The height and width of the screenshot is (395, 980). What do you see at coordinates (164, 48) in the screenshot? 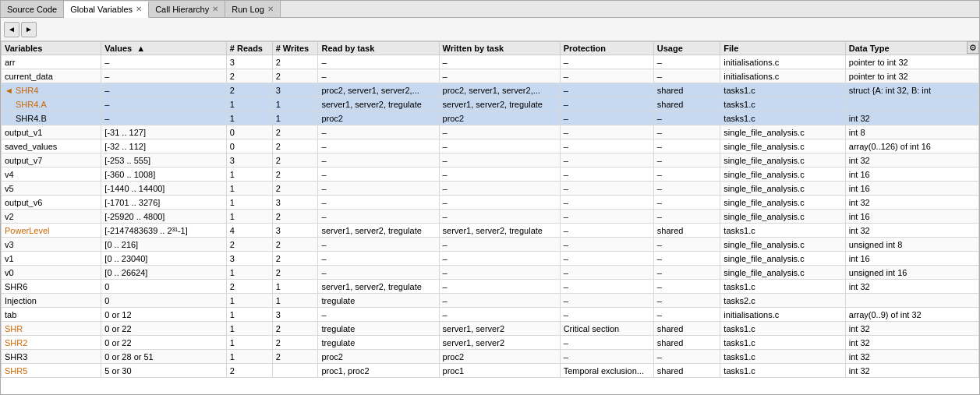
I see `col-values: Values ▲` at bounding box center [164, 48].